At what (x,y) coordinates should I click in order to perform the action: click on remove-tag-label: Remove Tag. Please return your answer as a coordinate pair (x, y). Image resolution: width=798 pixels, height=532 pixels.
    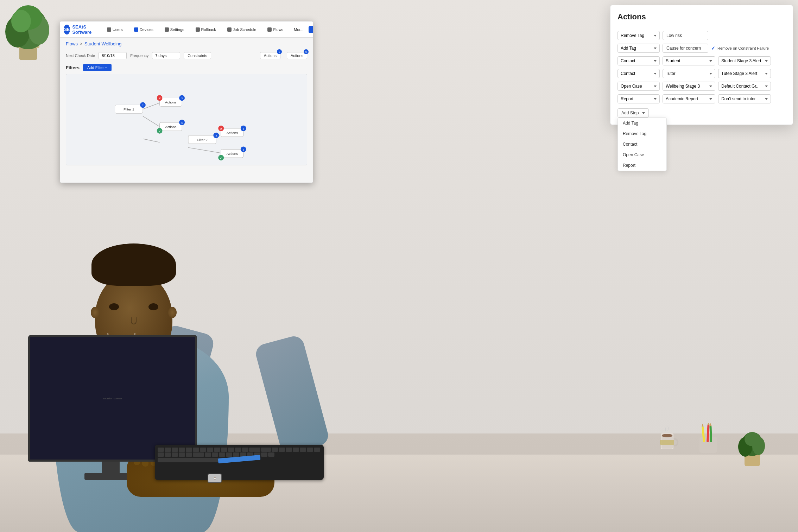
    Looking at the image, I should click on (633, 36).